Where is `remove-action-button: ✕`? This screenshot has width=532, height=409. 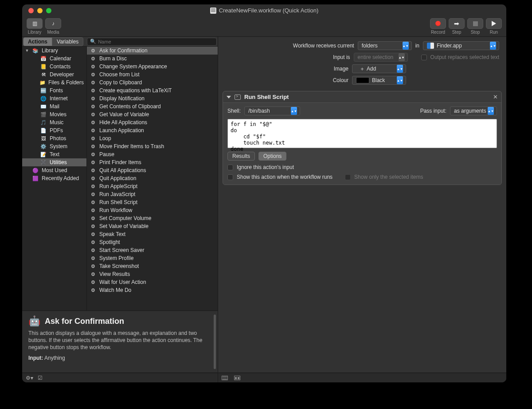
remove-action-button: ✕ is located at coordinates (496, 97).